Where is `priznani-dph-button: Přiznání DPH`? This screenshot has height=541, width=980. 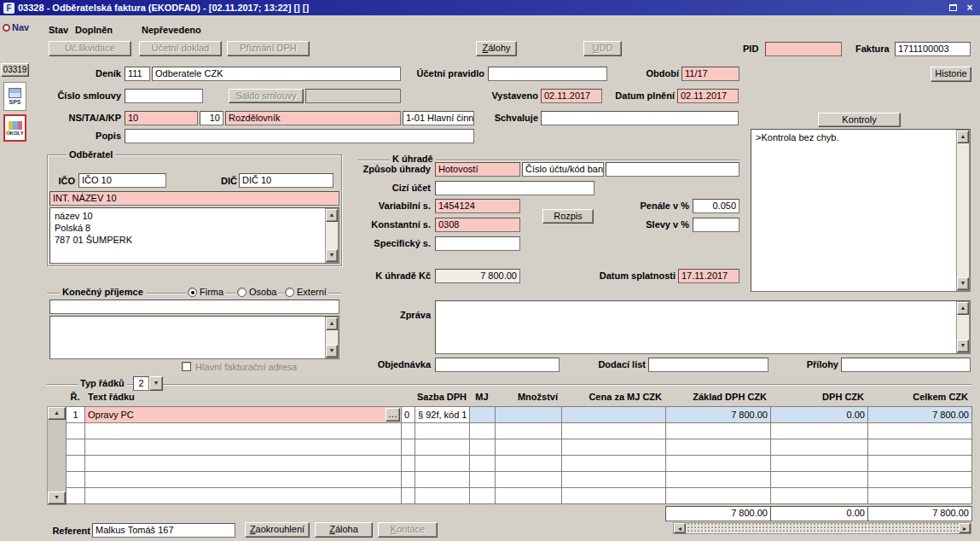
priznani-dph-button: Přiznání DPH is located at coordinates (268, 49).